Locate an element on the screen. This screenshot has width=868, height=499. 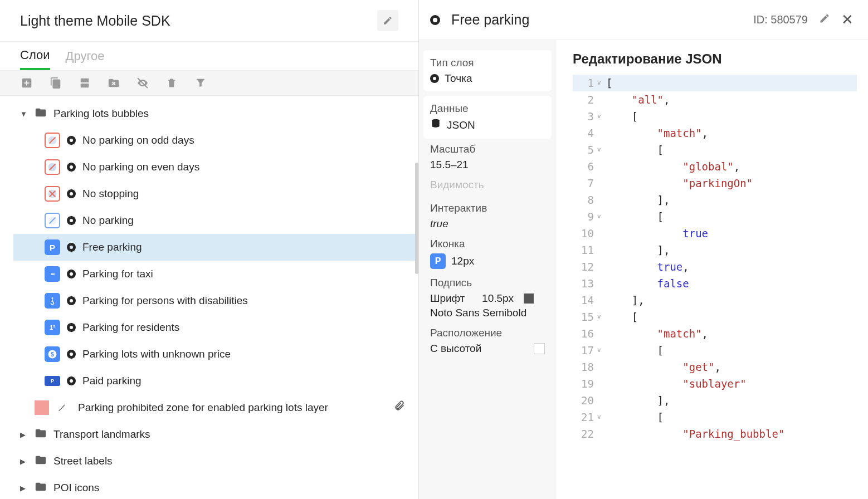
code-line: 14 ], is located at coordinates (715, 300).